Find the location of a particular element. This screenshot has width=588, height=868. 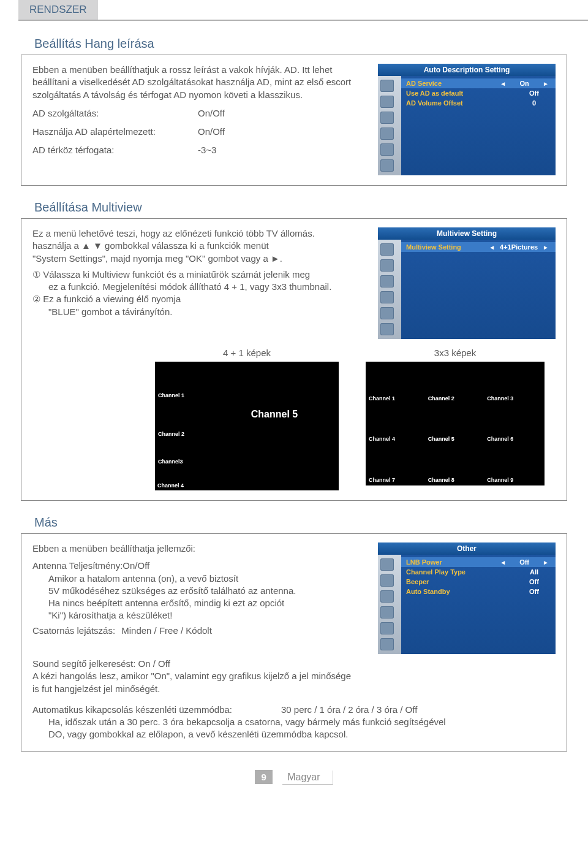

s2-line1: Ez a menü lehetővé teszi, hogy az előnéz… is located at coordinates (201, 234).